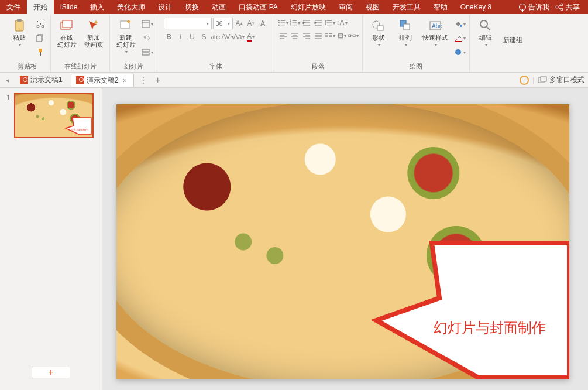 This screenshot has width=588, height=390. What do you see at coordinates (373, 7) in the screenshot?
I see `tab-view: 视图` at bounding box center [373, 7].